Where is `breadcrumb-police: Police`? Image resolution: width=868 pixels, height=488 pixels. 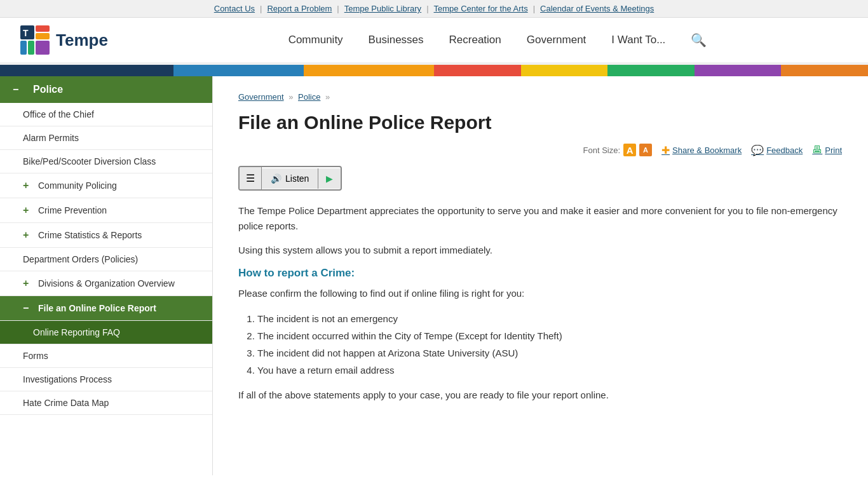
breadcrumb-police: Police is located at coordinates (309, 97).